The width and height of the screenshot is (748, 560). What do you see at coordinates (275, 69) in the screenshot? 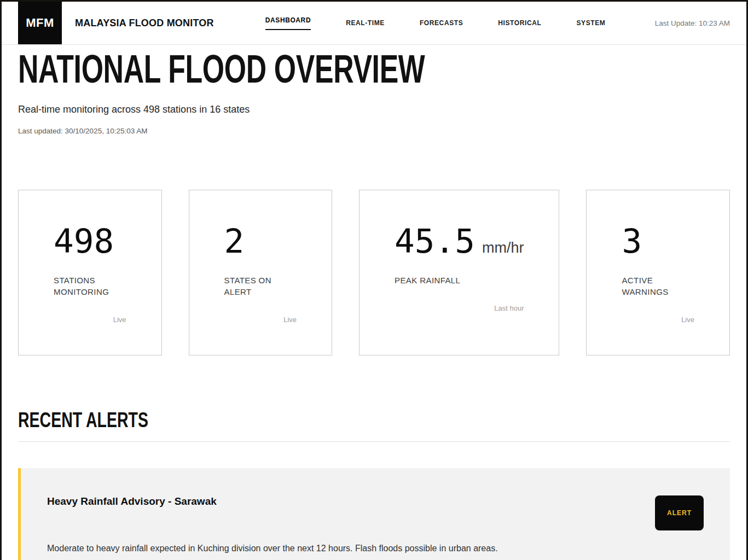
I see `page-title: NATIONAL FLOOD OVERVIEW` at bounding box center [275, 69].